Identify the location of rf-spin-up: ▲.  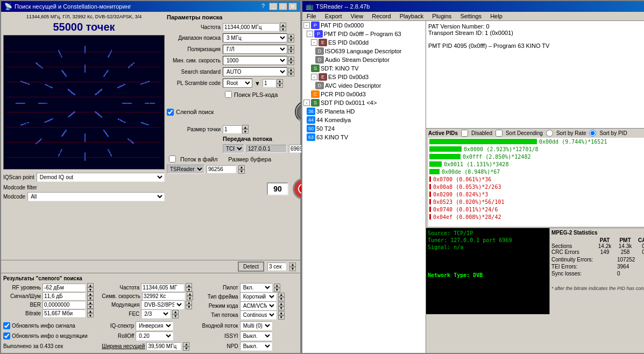
(90, 285).